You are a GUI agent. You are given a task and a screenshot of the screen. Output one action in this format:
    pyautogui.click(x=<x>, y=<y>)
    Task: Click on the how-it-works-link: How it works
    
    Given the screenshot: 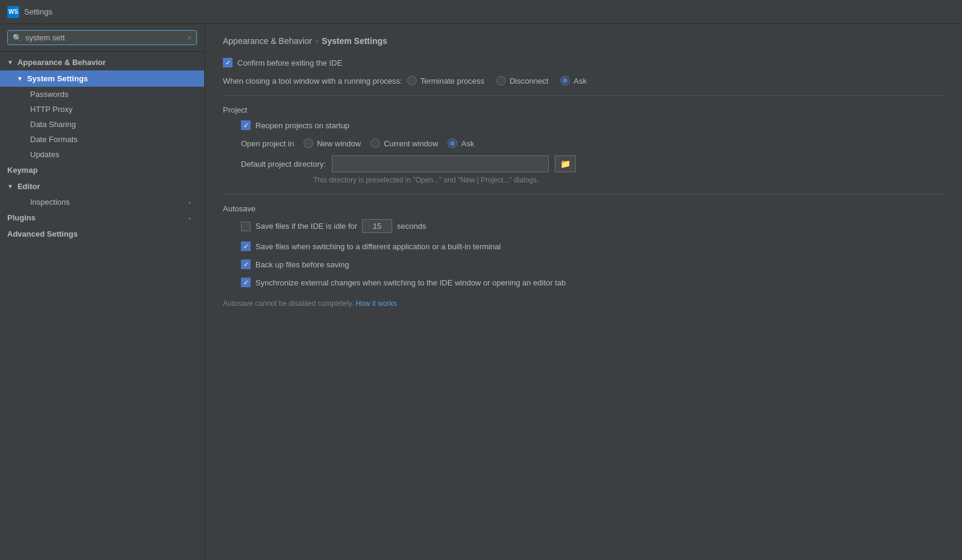 What is the action you would take?
    pyautogui.click(x=376, y=303)
    